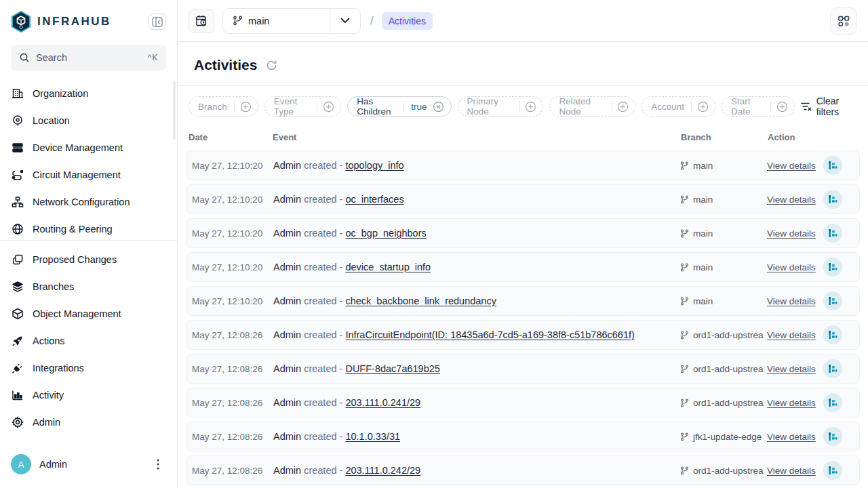 The image size is (868, 488). I want to click on filter-chip: Start Date, so click(758, 106).